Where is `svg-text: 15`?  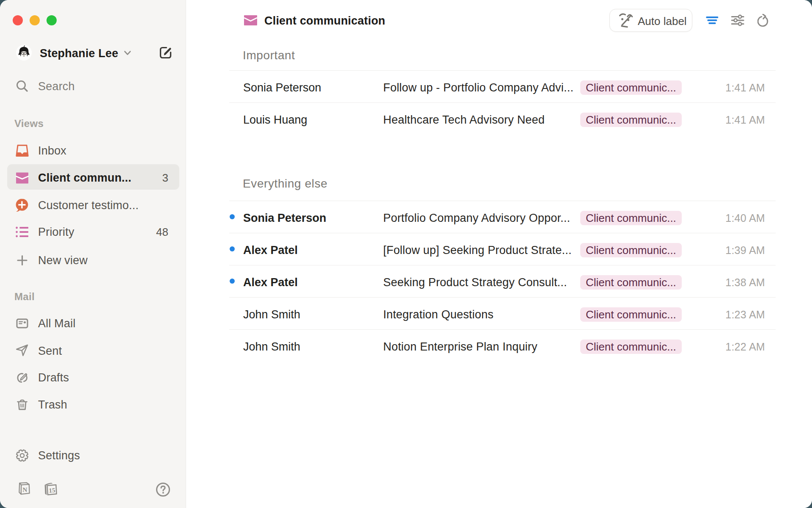
svg-text: 15 is located at coordinates (52, 490).